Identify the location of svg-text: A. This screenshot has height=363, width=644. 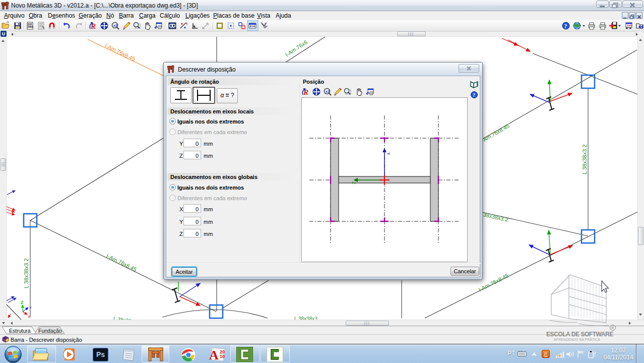
(214, 355).